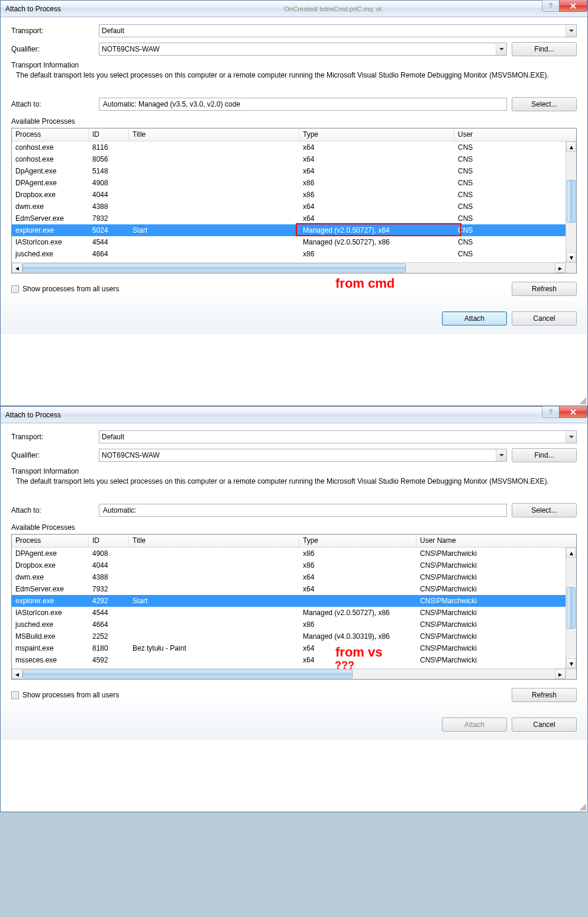  I want to click on scroll-corner, so click(571, 674).